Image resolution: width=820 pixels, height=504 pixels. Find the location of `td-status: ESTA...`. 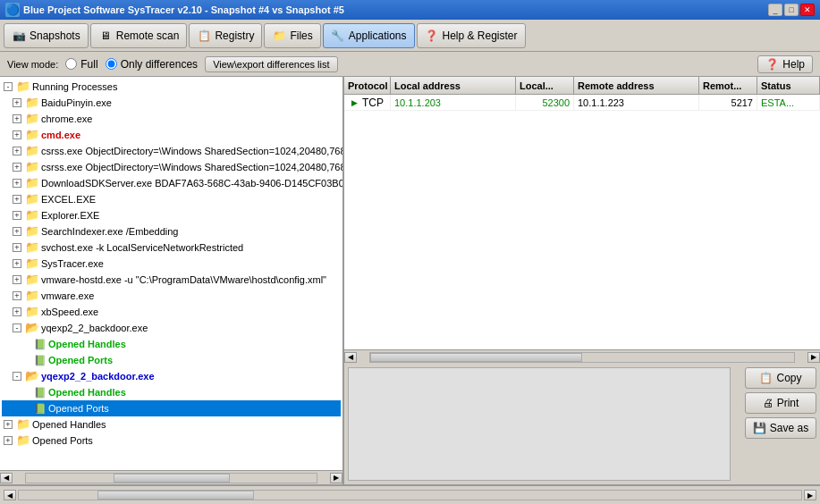

td-status: ESTA... is located at coordinates (789, 102).